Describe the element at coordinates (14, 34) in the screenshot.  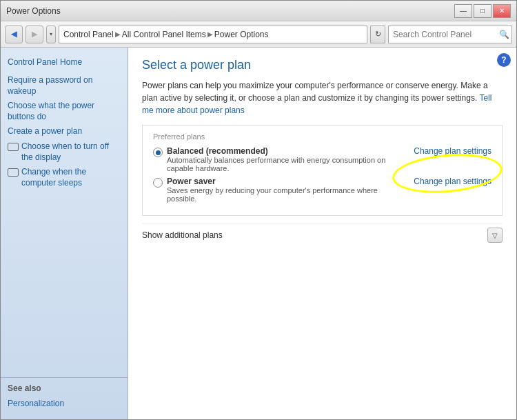
I see `back-button: ◀` at that location.